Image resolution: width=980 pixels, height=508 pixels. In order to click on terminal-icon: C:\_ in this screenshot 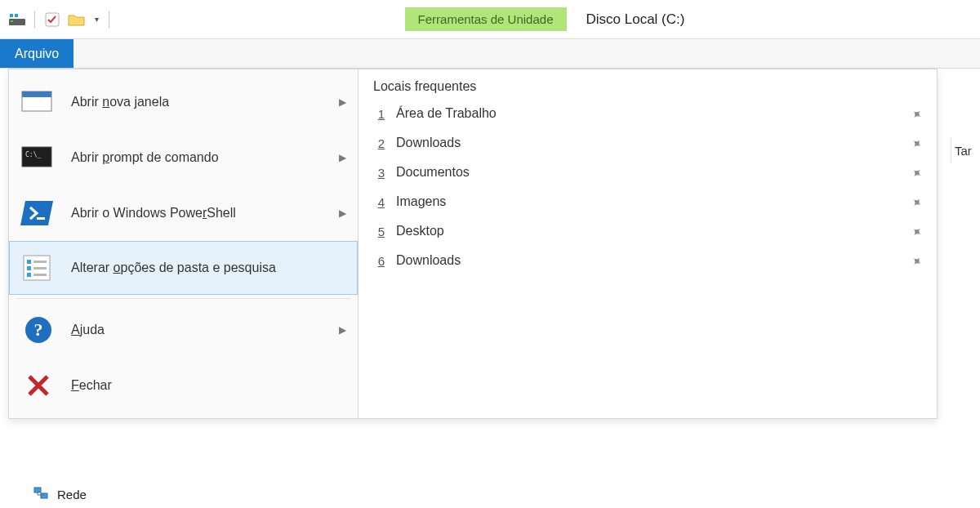, I will do `click(38, 158)`.